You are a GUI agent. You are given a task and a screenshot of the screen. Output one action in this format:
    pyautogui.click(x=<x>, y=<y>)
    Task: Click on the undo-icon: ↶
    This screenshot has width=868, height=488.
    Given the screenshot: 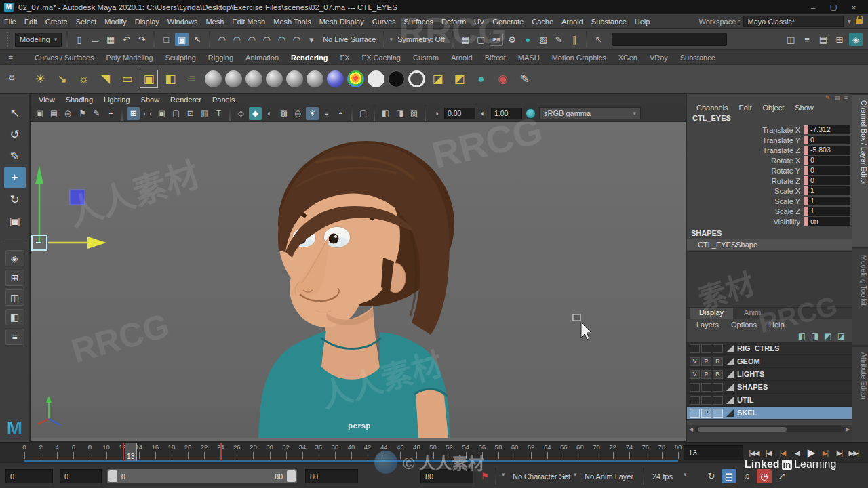 What is the action you would take?
    pyautogui.click(x=126, y=39)
    